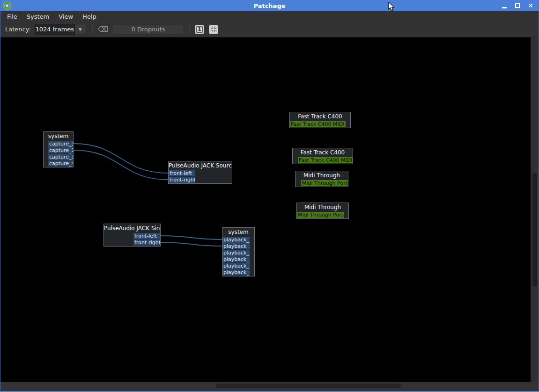 The image size is (539, 392). I want to click on menu-bar: File System View Help, so click(270, 16).